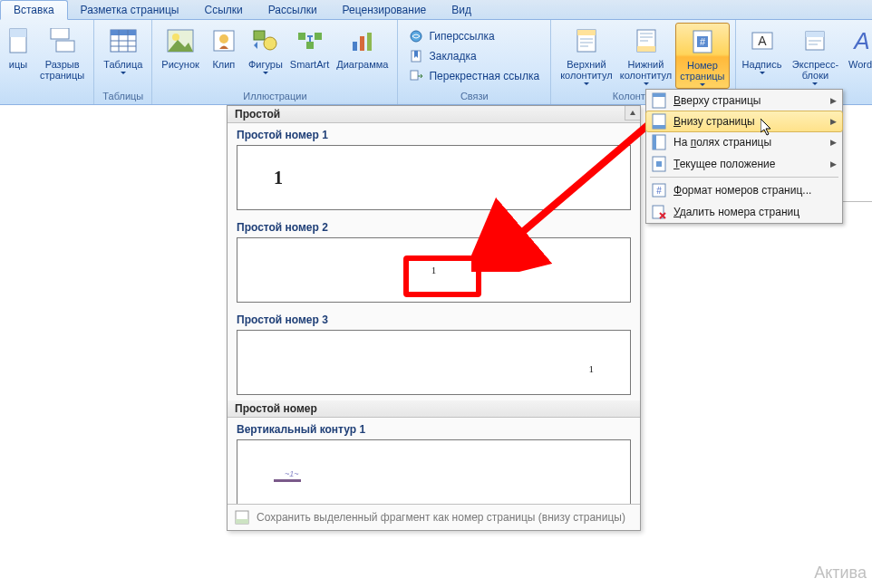 Image resolution: width=872 pixels, height=588 pixels. I want to click on bookmark-label: Закладка, so click(452, 56).